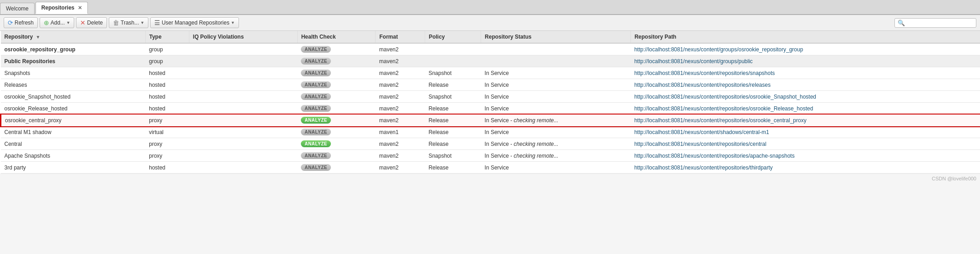  What do you see at coordinates (491, 49) in the screenshot?
I see `table-row: osrookie_repository_groupgroupANALYZEmav…` at bounding box center [491, 49].